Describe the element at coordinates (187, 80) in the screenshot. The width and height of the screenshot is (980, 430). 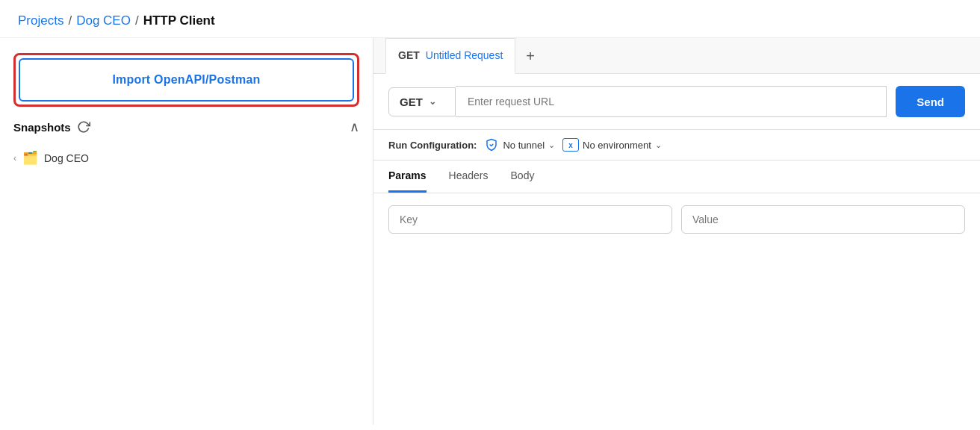
I see `import-openapi-button: Import OpenAPI/Postman` at that location.